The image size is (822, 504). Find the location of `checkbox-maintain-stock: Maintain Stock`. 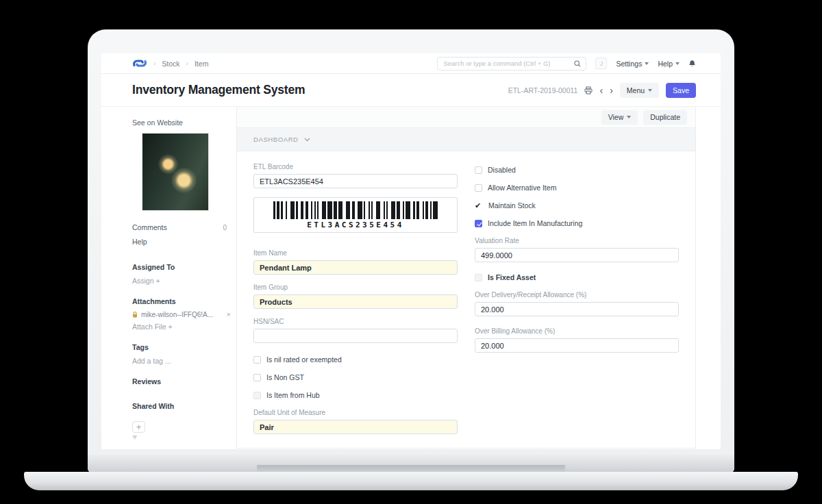

checkbox-maintain-stock: Maintain Stock is located at coordinates (577, 205).